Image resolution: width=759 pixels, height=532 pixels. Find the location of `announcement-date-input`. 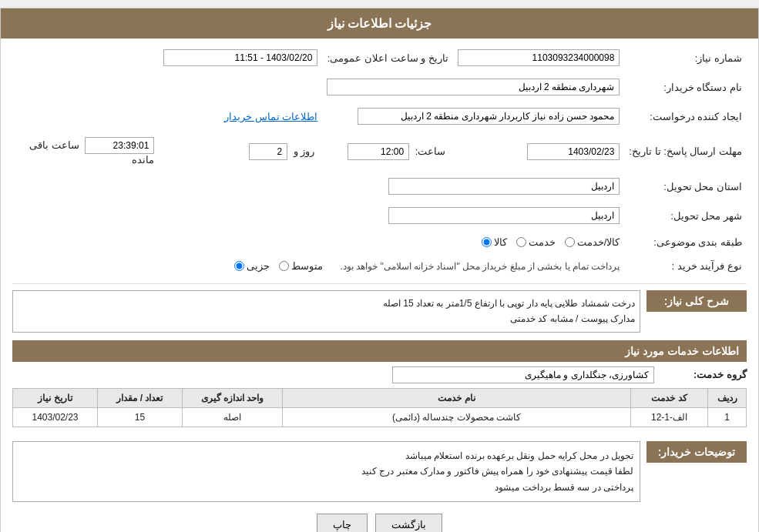

announcement-date-input is located at coordinates (240, 58).